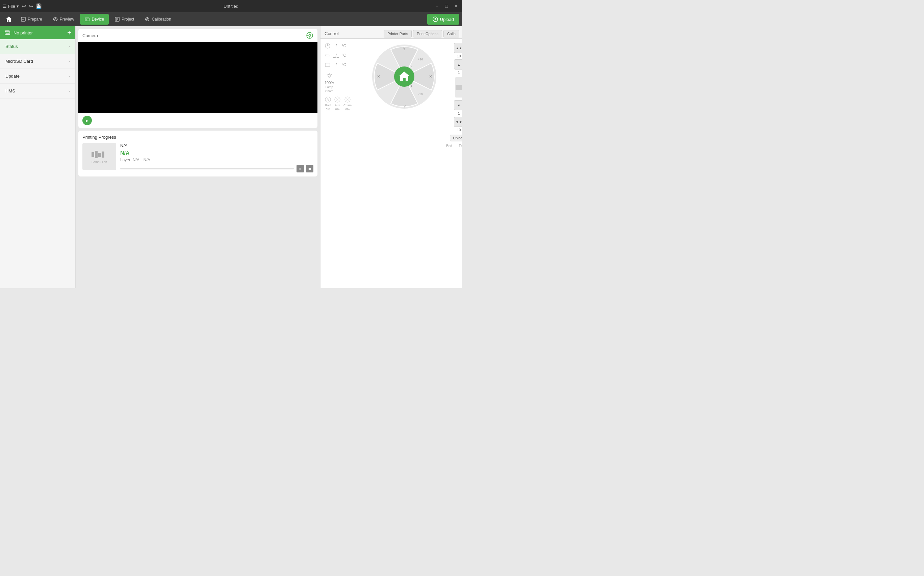 The width and height of the screenshot is (924, 576). I want to click on svg-text: -Y, so click(405, 107).